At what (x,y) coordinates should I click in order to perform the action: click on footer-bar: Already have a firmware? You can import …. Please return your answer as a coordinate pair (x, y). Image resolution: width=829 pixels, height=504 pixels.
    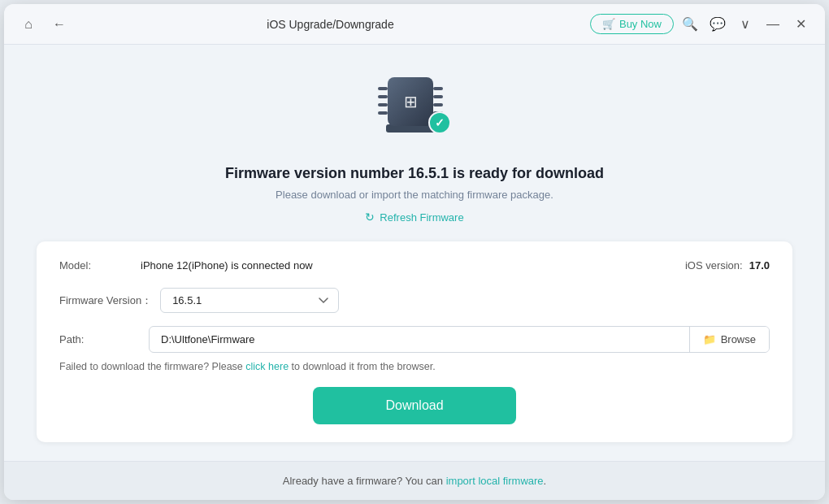
    Looking at the image, I should click on (414, 480).